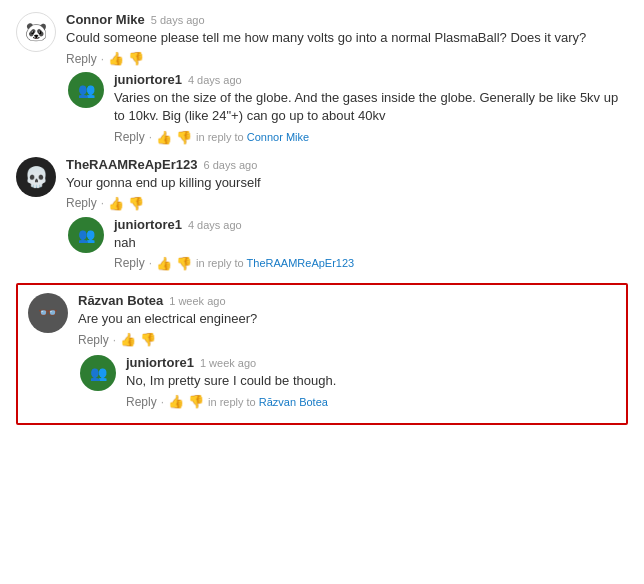  What do you see at coordinates (164, 264) in the screenshot?
I see `thumbup-icon-r2-1: 👍` at bounding box center [164, 264].